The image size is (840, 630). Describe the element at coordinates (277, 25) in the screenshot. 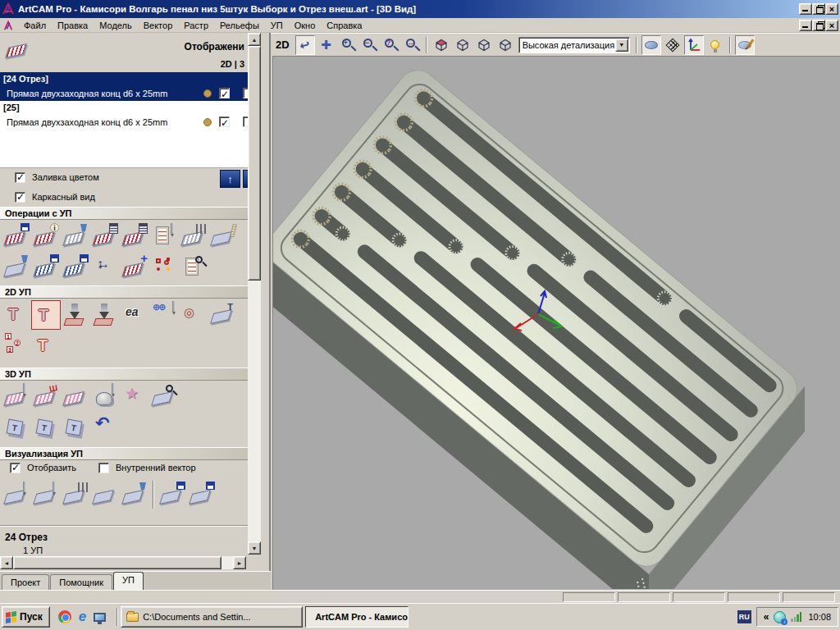

I see `menu-toolpaths: УП` at that location.